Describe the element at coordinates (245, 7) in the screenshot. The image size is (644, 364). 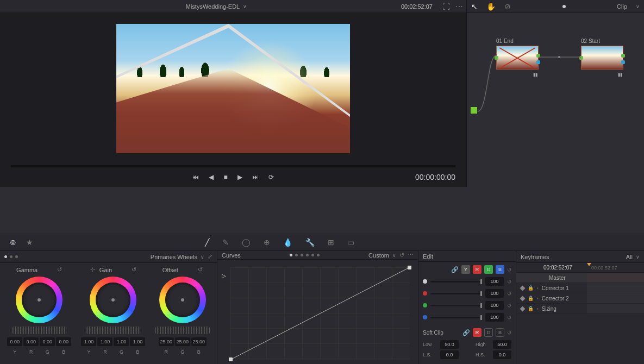
I see `title-dropdown-icon: ∨` at that location.